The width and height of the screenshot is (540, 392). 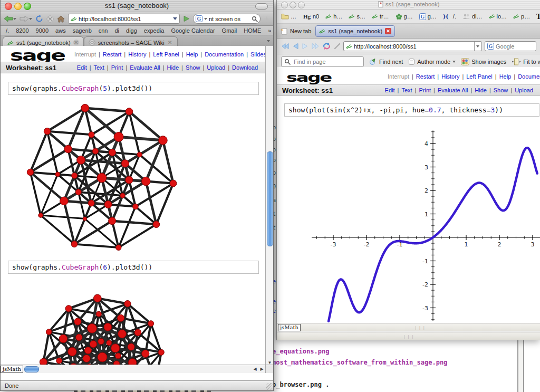 What do you see at coordinates (193, 31) in the screenshot?
I see `bookmark-item: Google Calendar` at bounding box center [193, 31].